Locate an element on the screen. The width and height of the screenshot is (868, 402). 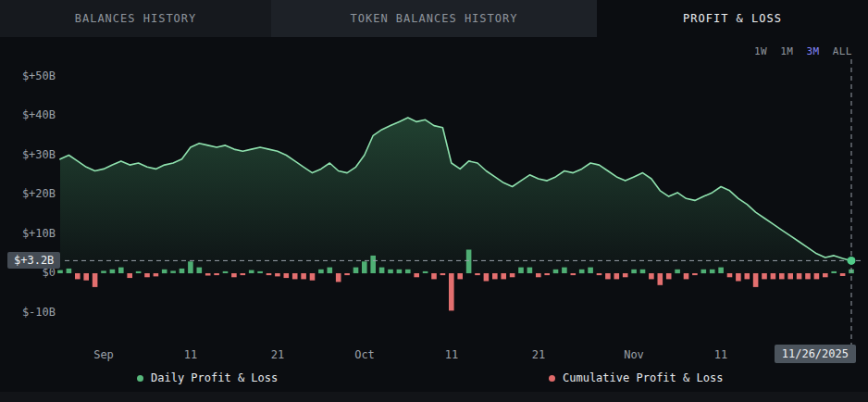
current-date-badge: 11/26/2025 is located at coordinates (815, 354).